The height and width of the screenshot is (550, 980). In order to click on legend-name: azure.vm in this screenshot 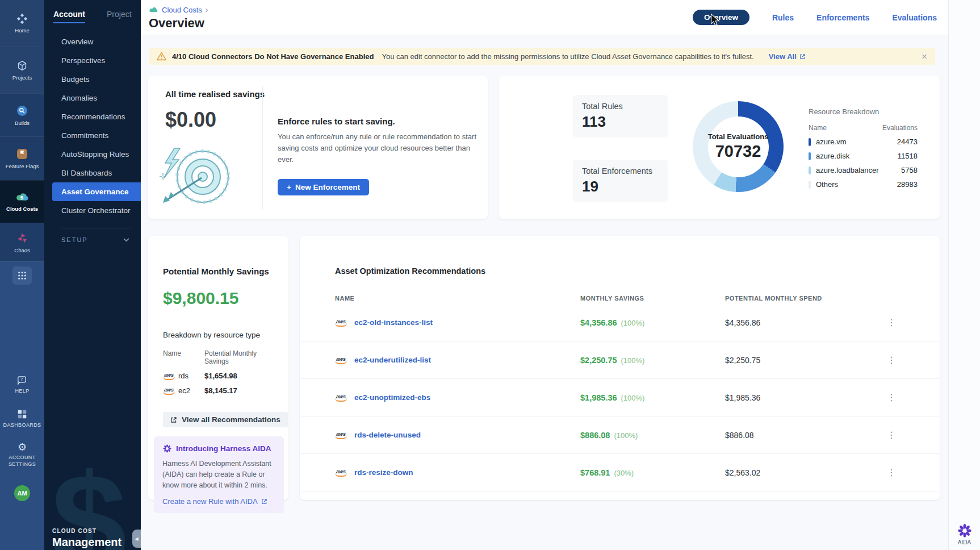, I will do `click(831, 142)`.